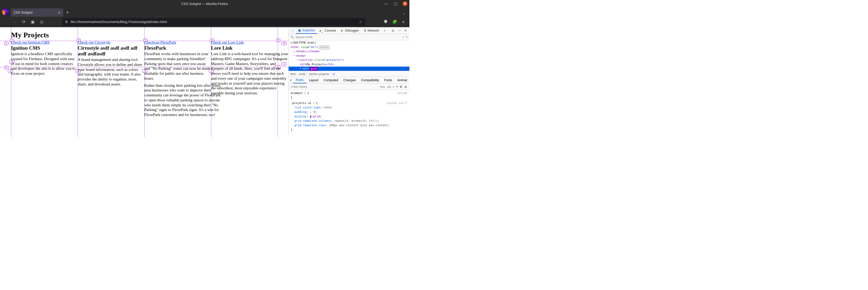  I want to click on tab-close-icon: ✕, so click(59, 13).